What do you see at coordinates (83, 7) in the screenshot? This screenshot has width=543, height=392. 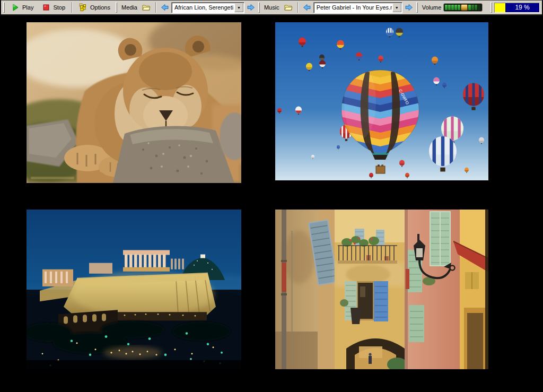 I see `options-icon` at bounding box center [83, 7].